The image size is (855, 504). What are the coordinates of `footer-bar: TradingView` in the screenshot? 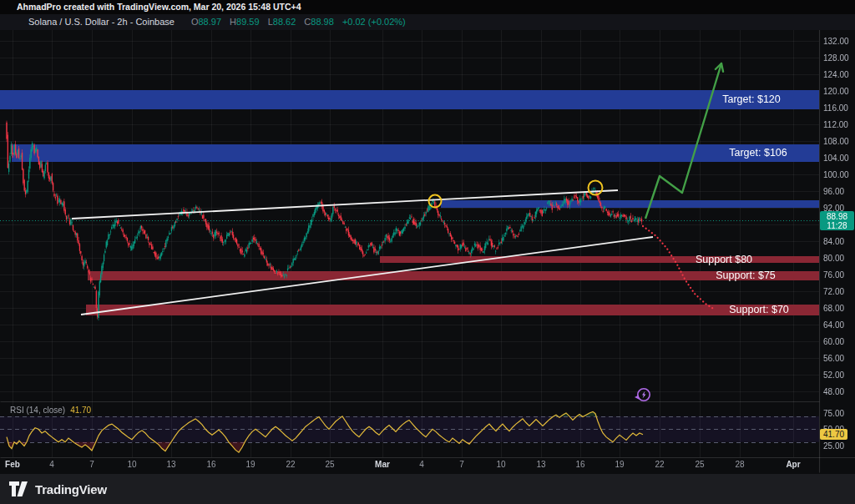 It's located at (428, 489).